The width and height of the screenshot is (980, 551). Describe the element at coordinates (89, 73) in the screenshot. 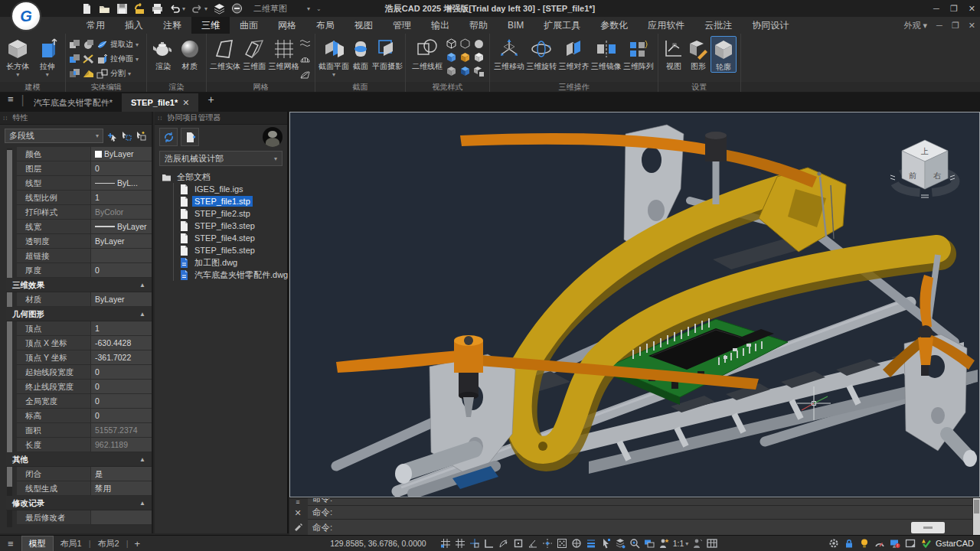

I see `wedge-icon` at that location.